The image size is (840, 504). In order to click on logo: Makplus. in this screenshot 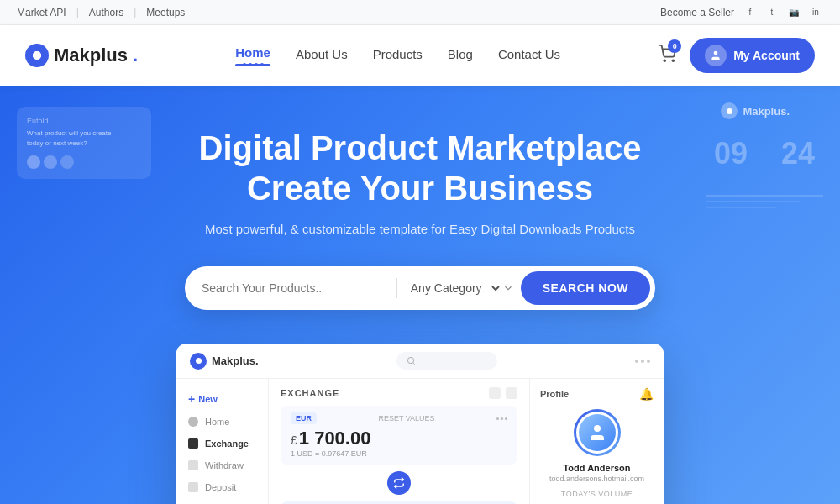, I will do `click(81, 55)`.